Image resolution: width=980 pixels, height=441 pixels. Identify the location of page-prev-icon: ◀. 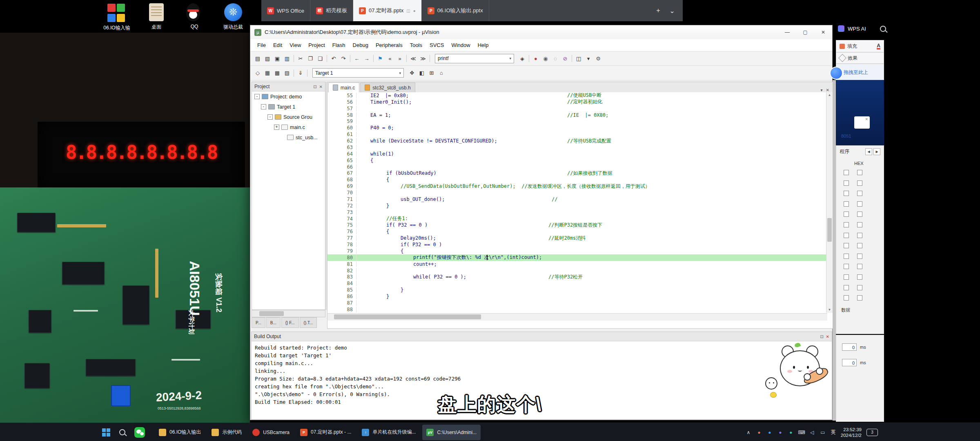
(869, 152).